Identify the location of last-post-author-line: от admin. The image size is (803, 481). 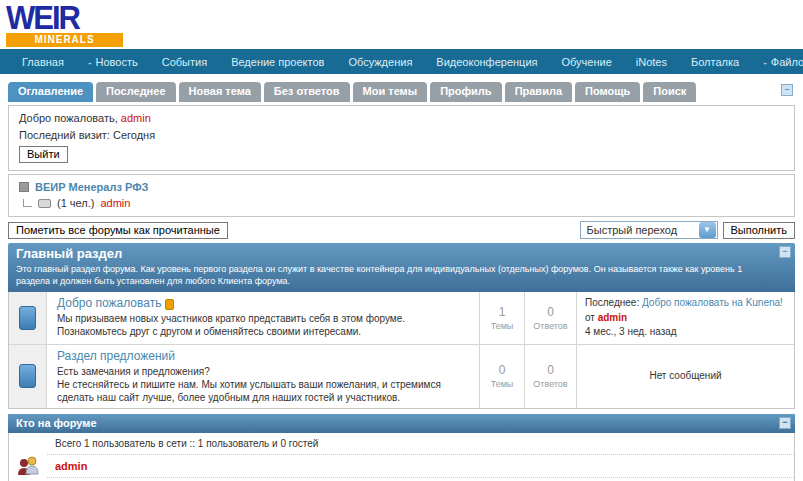
(686, 318).